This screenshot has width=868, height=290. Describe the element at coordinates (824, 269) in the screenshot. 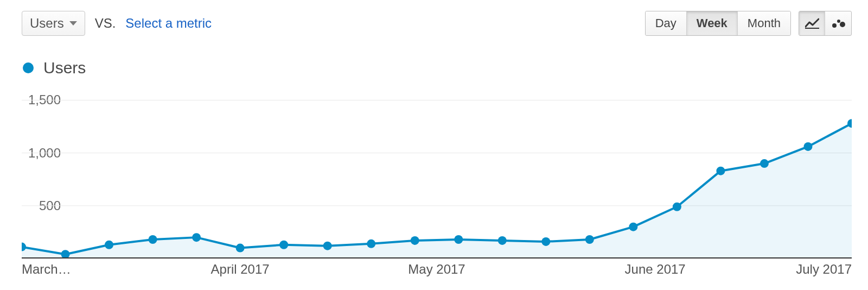

I see `x-tick-label: July 2017` at that location.